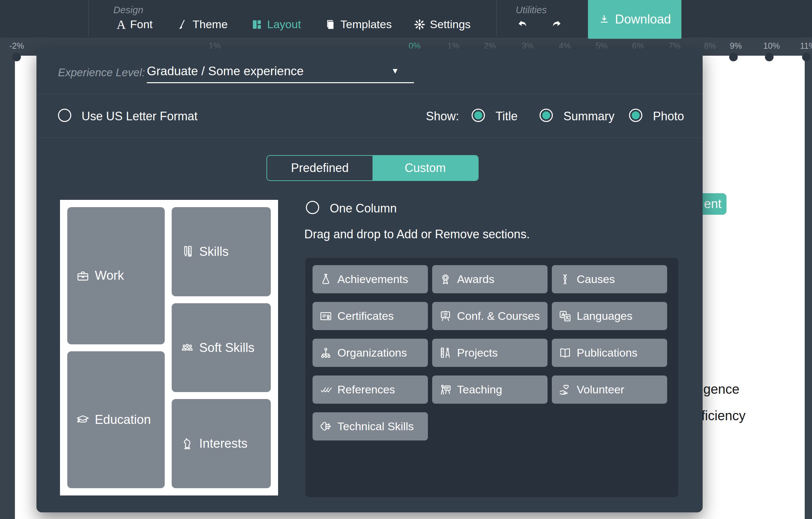 The height and width of the screenshot is (519, 812). I want to click on section-button-certificates: Certificates, so click(370, 316).